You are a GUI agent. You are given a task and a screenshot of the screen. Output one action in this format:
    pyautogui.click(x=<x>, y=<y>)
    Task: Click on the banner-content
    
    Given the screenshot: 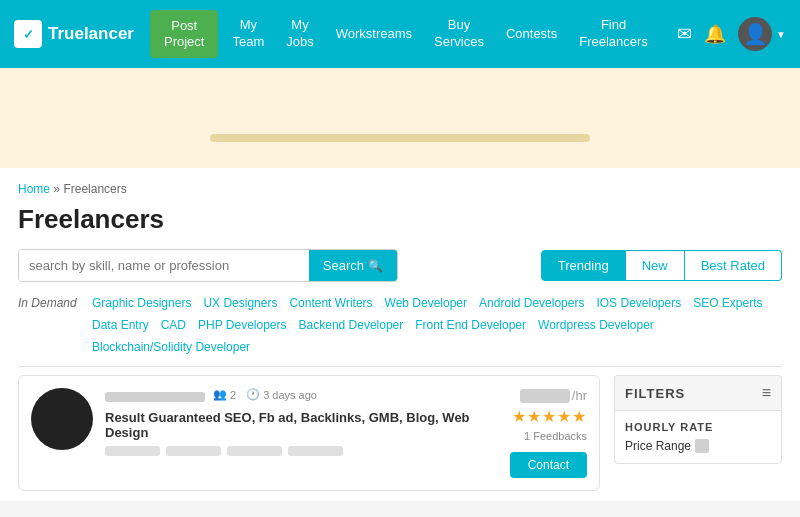 What is the action you would take?
    pyautogui.click(x=400, y=138)
    